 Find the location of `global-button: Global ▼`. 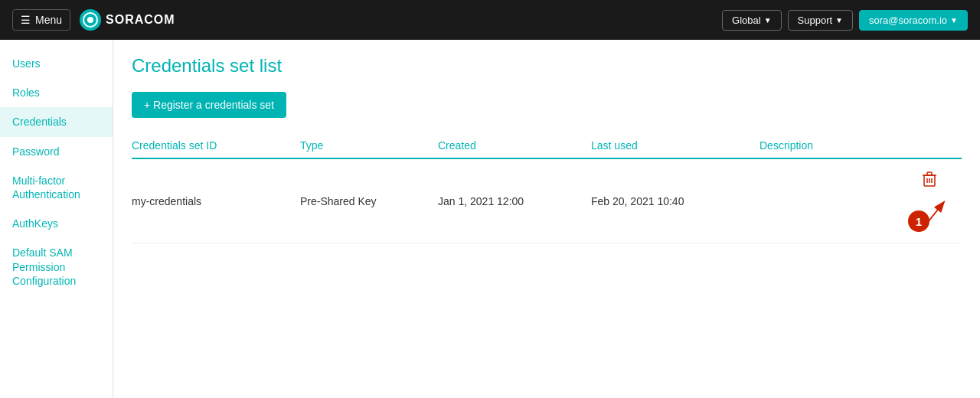

global-button: Global ▼ is located at coordinates (752, 20).